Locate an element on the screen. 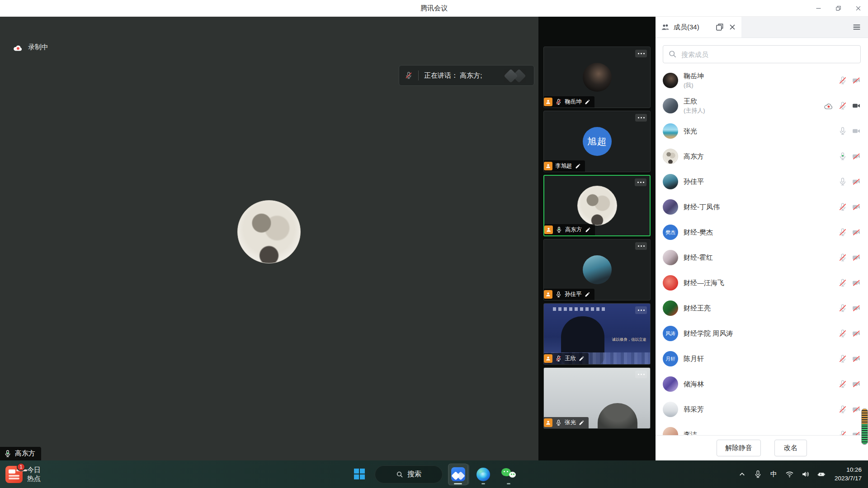  taskbar-app-tencent-meeting is located at coordinates (458, 474).